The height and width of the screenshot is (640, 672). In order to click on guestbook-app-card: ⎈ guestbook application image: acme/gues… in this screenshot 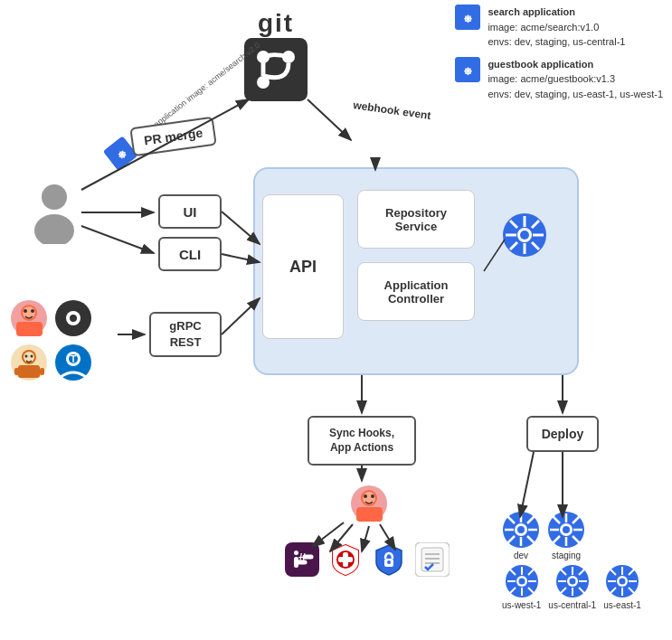, I will do `click(559, 80)`.